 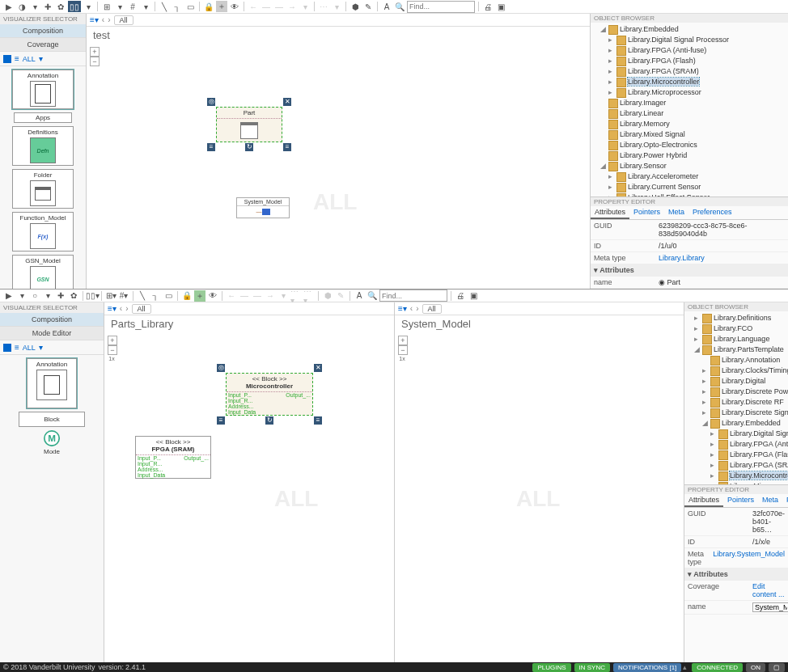 I want to click on arrow-left-icon: ←, so click(x=231, y=296).